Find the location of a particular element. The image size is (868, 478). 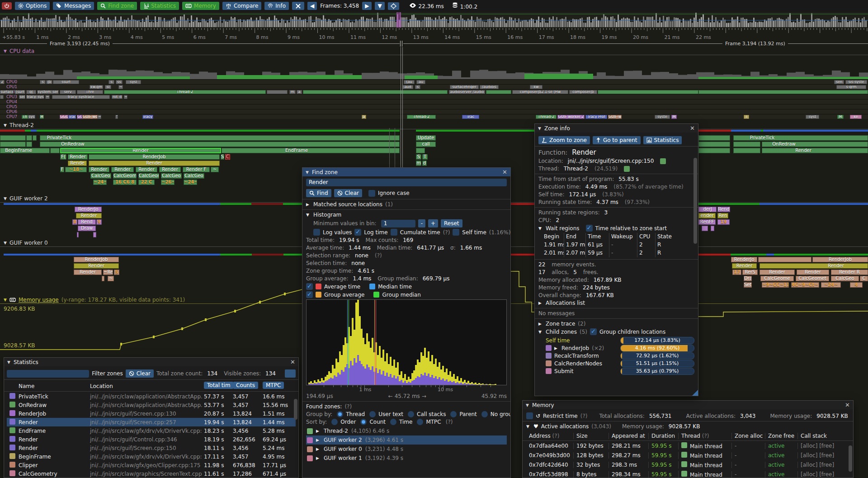

zone-m: m is located at coordinates (292, 92).